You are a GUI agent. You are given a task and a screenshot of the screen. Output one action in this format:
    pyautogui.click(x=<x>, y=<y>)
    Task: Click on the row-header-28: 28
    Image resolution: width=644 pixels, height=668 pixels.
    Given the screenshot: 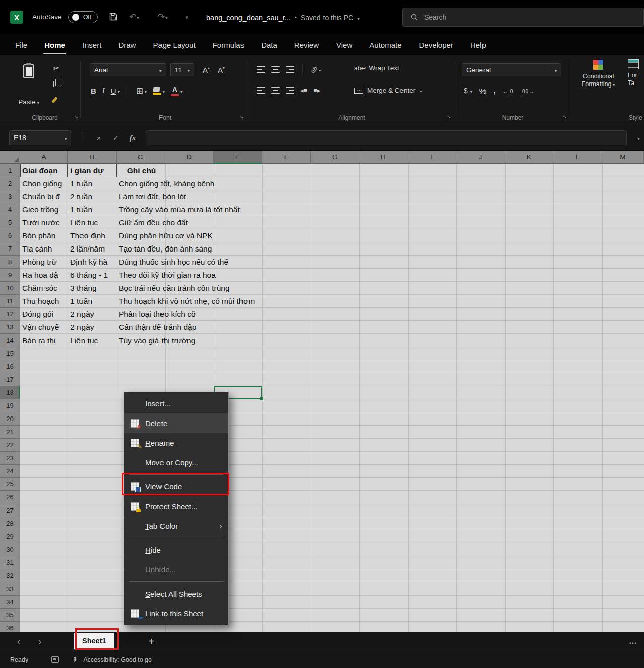 What is the action you would take?
    pyautogui.click(x=10, y=524)
    